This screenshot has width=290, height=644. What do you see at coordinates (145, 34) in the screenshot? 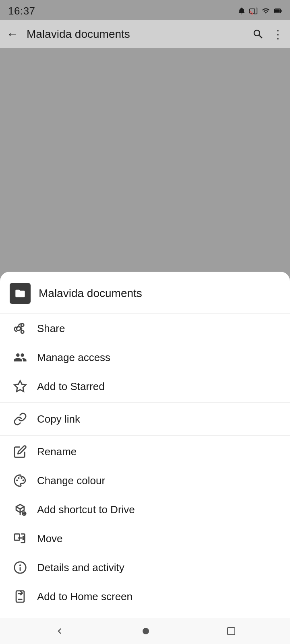
I see `toolbar: ← Malavida documents ⋮` at bounding box center [145, 34].